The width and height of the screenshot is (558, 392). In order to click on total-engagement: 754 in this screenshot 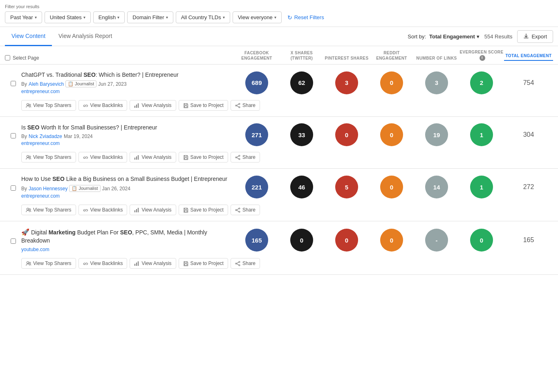, I will do `click(529, 83)`.